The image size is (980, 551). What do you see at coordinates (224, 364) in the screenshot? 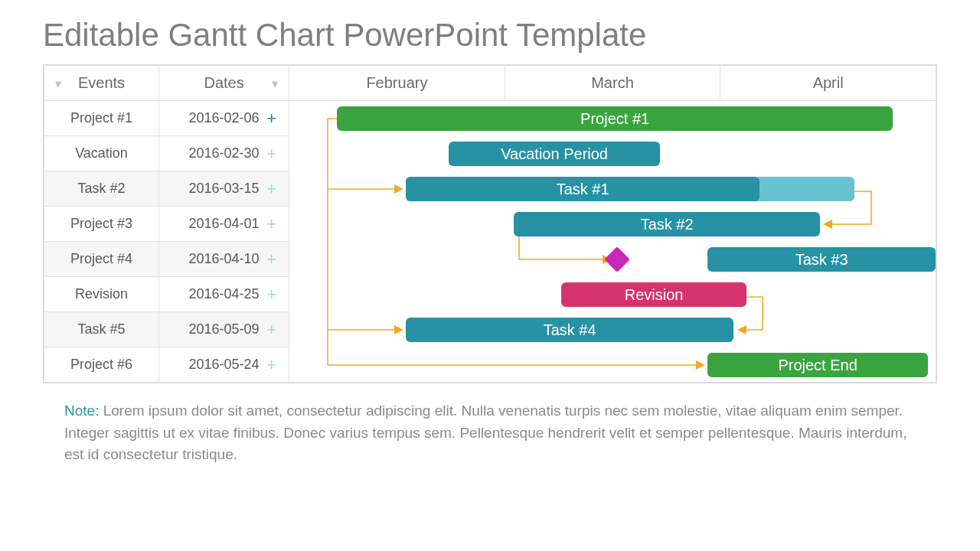
I see `date-text: 2016-05-24` at bounding box center [224, 364].